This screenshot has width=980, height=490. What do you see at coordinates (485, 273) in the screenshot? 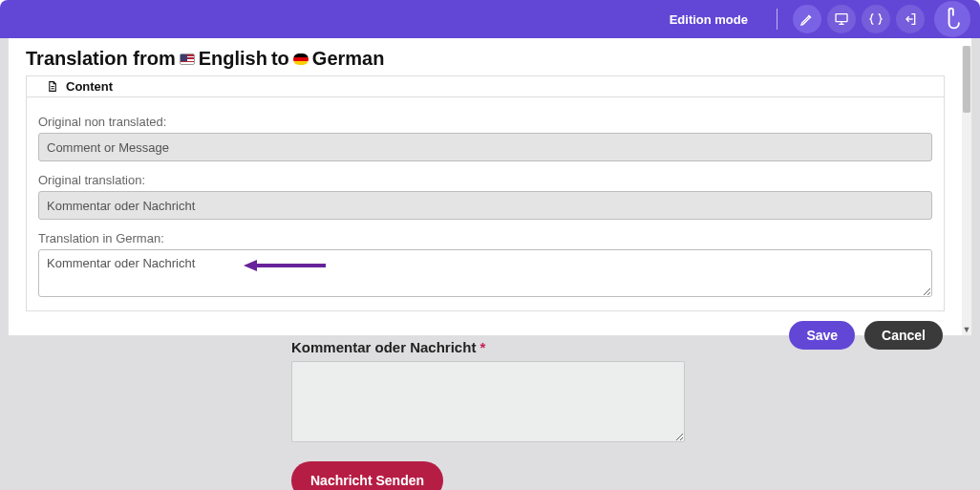
I see `input-translation-in` at bounding box center [485, 273].